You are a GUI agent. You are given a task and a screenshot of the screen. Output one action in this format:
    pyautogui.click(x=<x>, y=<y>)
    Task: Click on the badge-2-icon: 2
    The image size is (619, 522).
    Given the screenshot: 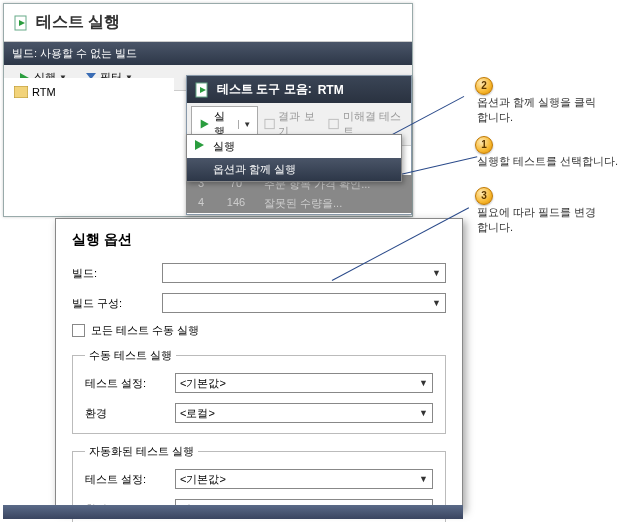 What is the action you would take?
    pyautogui.click(x=484, y=86)
    